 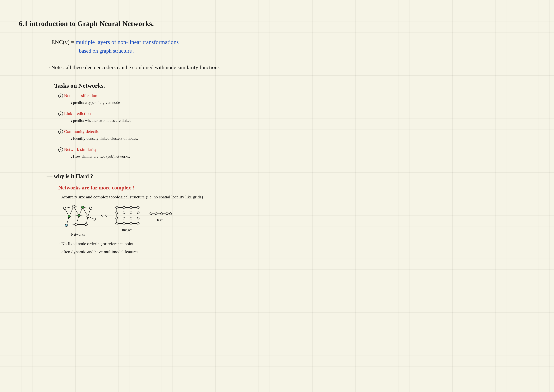 What do you see at coordinates (100, 156) in the screenshot?
I see `task-4-desc: : How similar are two (sub)networks.` at bounding box center [100, 156].